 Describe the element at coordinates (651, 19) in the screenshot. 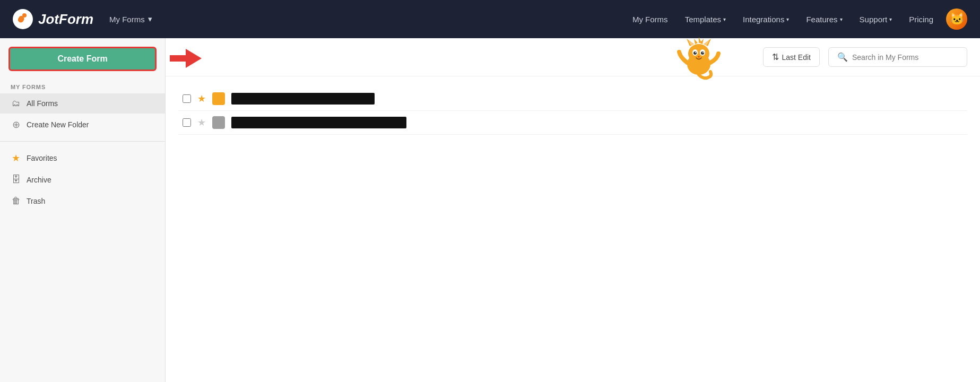

I see `nav-link-myforms: My Forms` at that location.